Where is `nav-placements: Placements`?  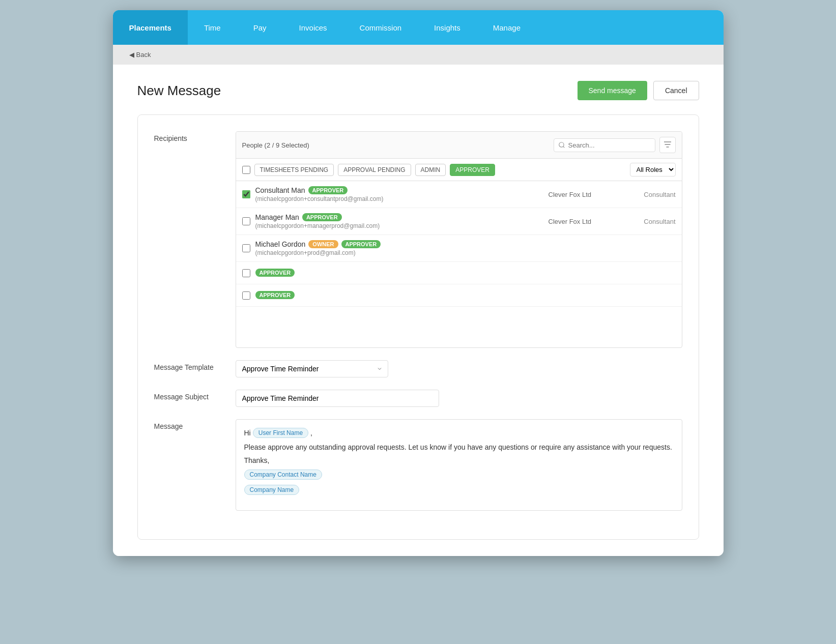
nav-placements: Placements is located at coordinates (151, 27).